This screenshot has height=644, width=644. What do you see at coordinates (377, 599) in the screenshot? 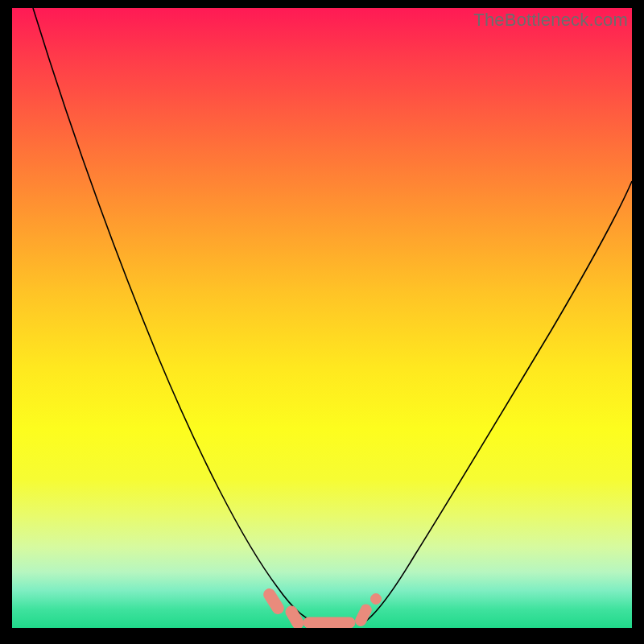
I see `marker-dot` at bounding box center [377, 599].